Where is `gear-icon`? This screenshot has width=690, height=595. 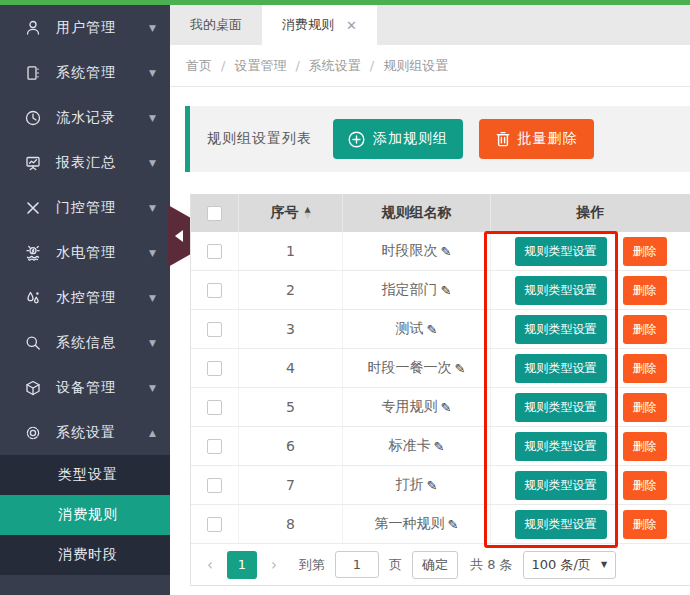 gear-icon is located at coordinates (33, 433).